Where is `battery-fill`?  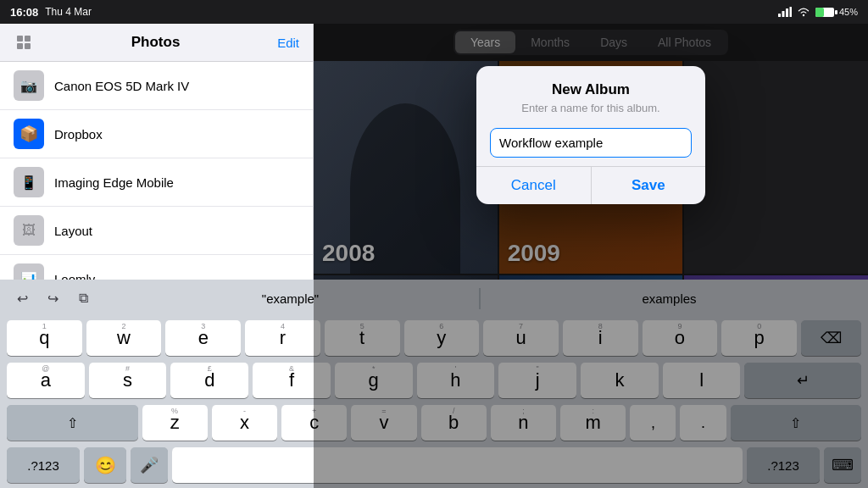
battery-fill is located at coordinates (820, 12).